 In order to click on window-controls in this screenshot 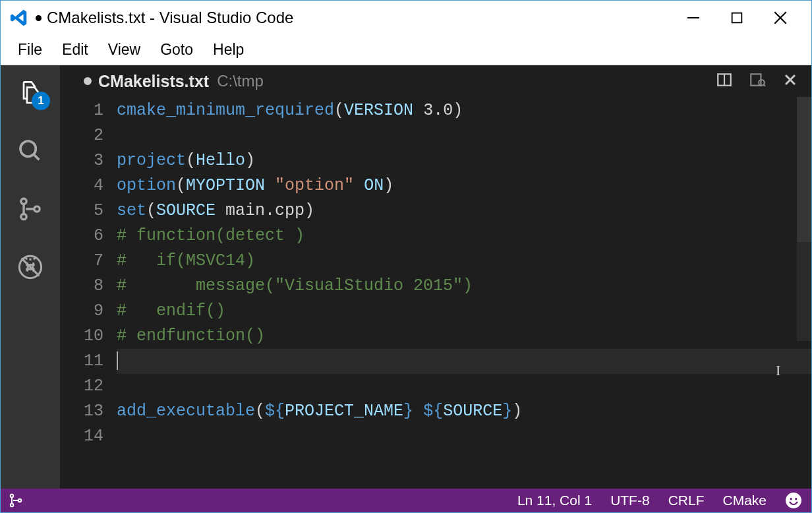, I will do `click(737, 18)`.